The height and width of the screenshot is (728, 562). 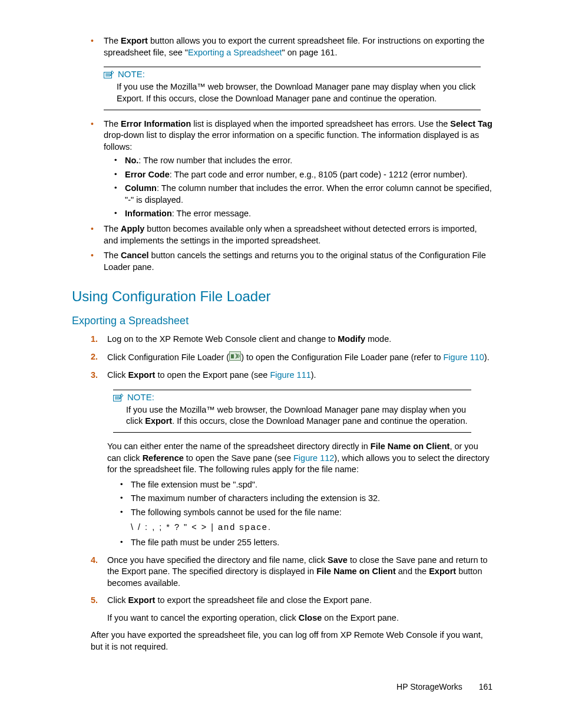 I want to click on export-bold: Export, so click(x=134, y=41).